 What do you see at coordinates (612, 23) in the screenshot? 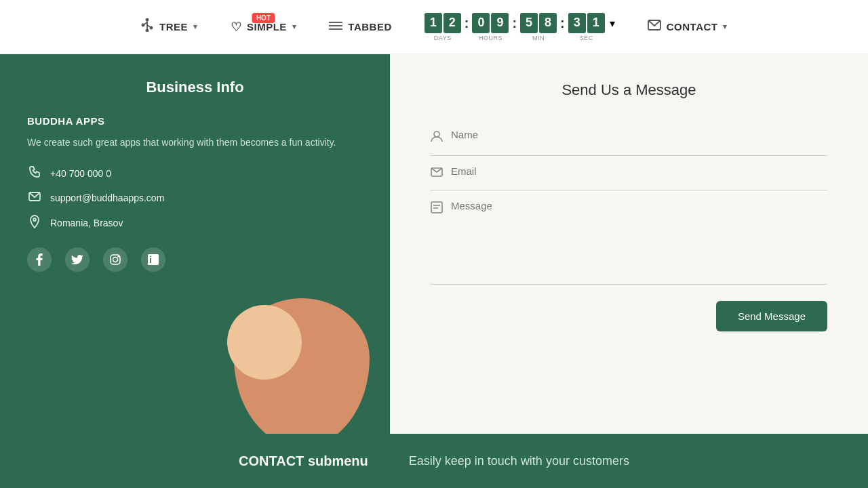
I see `countdown-chevron: ▾` at bounding box center [612, 23].